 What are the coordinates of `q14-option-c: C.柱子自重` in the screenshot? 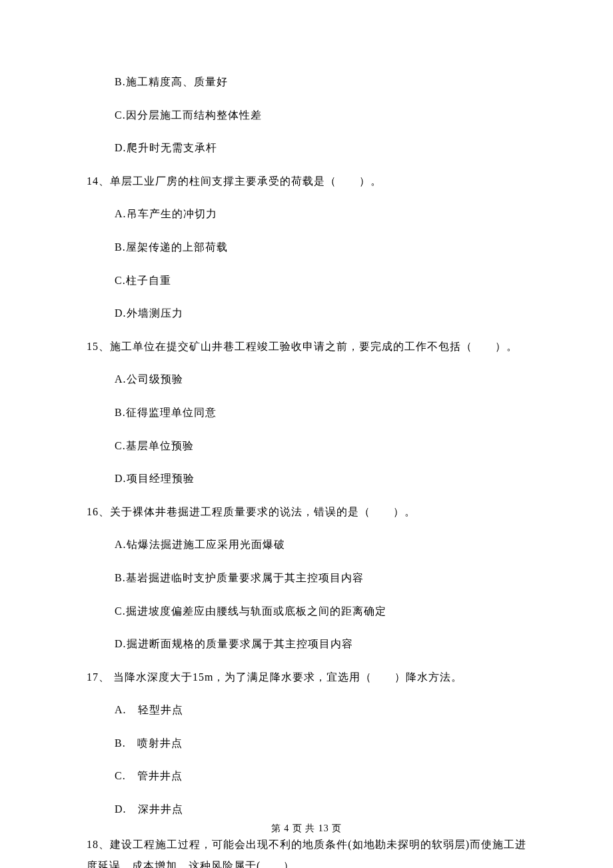 It's located at (306, 281).